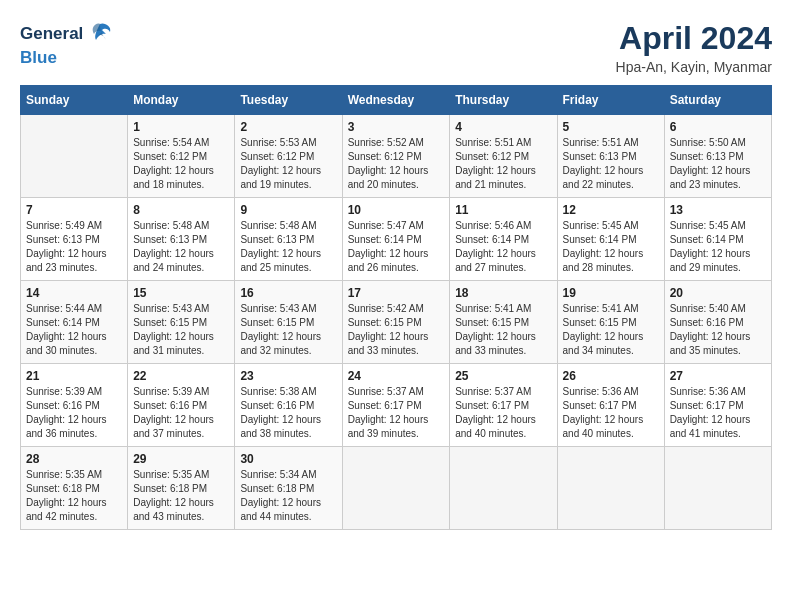 This screenshot has height=612, width=792. Describe the element at coordinates (74, 100) in the screenshot. I see `header-cell-sunday: Sunday` at that location.